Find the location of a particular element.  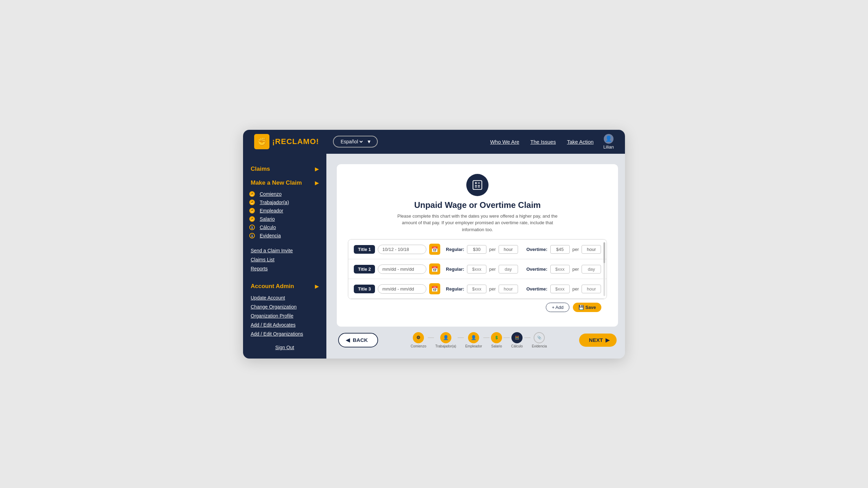

row1-title: Title 1 is located at coordinates (365, 249).